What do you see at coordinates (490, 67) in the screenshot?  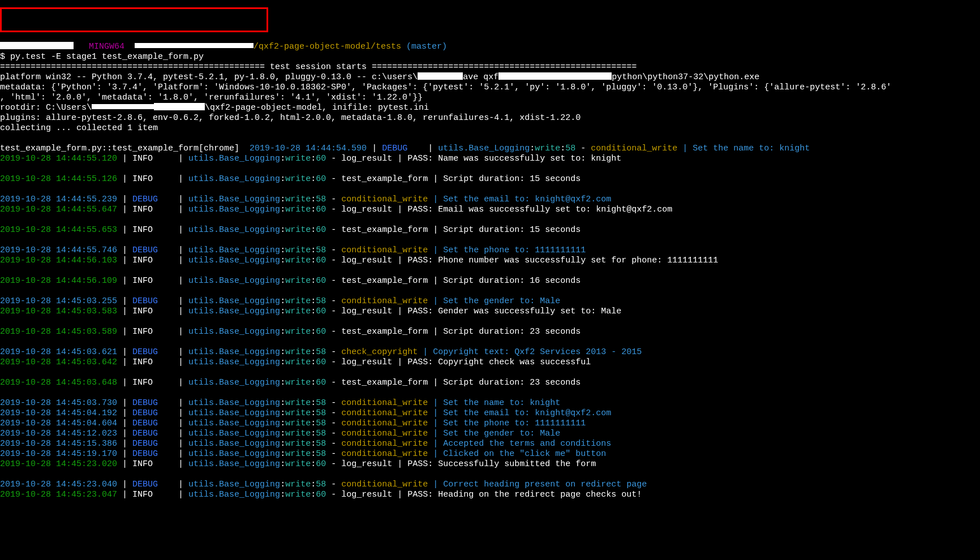 I see `session-header: ========================================…` at bounding box center [490, 67].